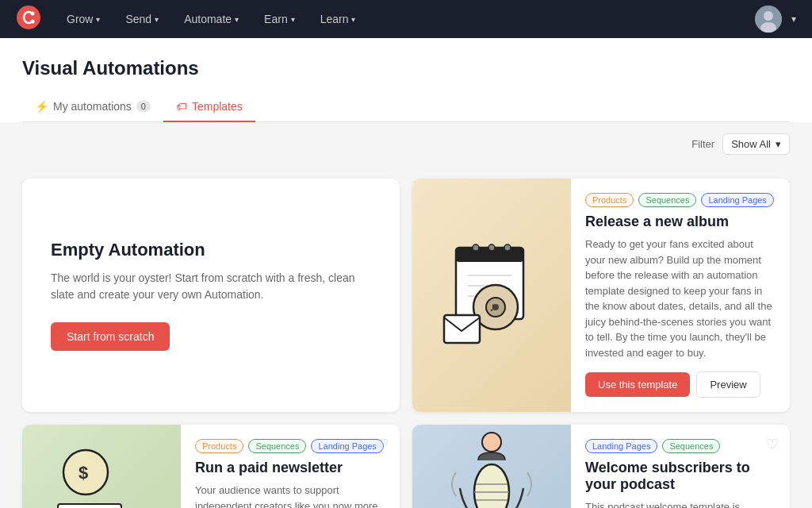  What do you see at coordinates (278, 446) in the screenshot?
I see `tag-sequences-2: Sequences` at bounding box center [278, 446].